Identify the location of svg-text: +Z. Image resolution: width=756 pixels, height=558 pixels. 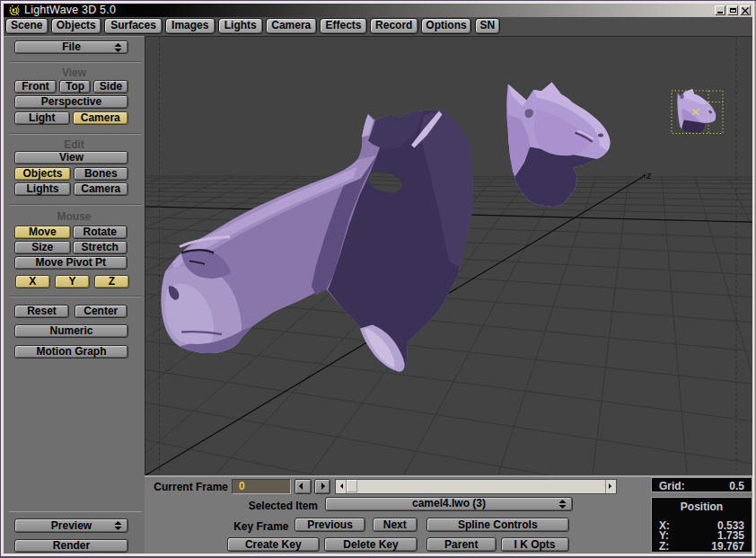
(646, 176).